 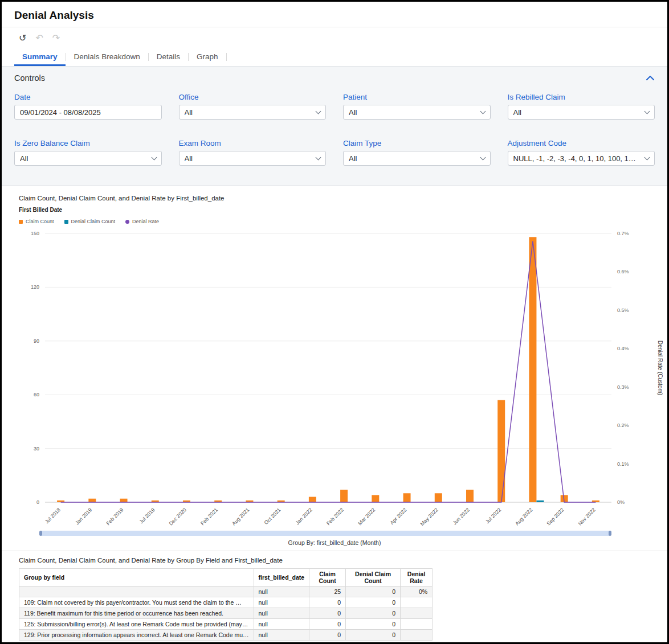 I want to click on svg-text: 0.5%, so click(x=623, y=310).